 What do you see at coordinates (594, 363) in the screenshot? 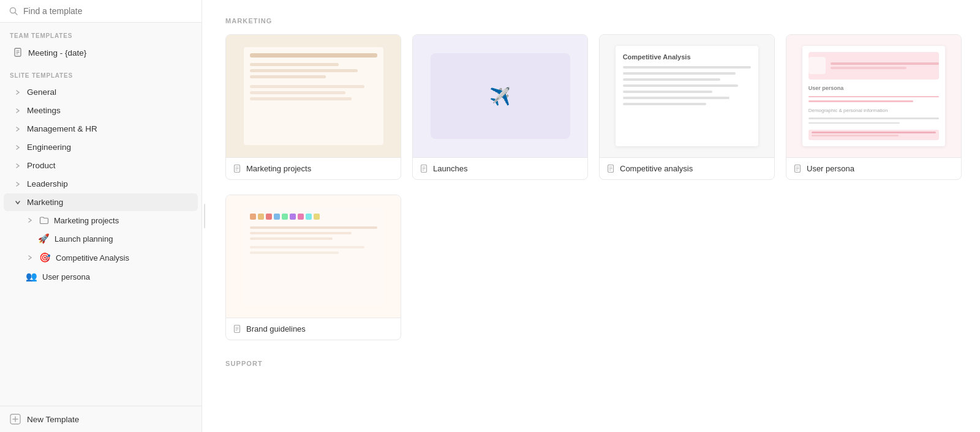
I see `support-section-header: SUPPORT` at bounding box center [594, 363].